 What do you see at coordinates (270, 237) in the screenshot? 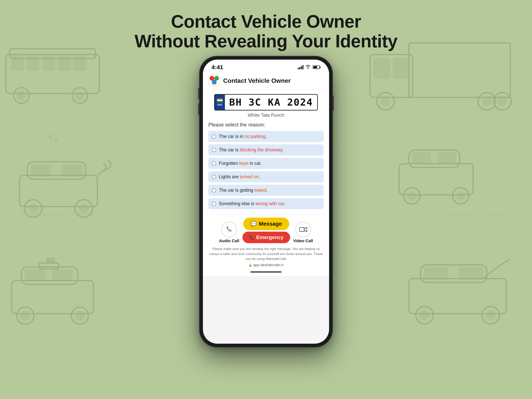
I see `emergency-label: Emergency` at bounding box center [270, 237].